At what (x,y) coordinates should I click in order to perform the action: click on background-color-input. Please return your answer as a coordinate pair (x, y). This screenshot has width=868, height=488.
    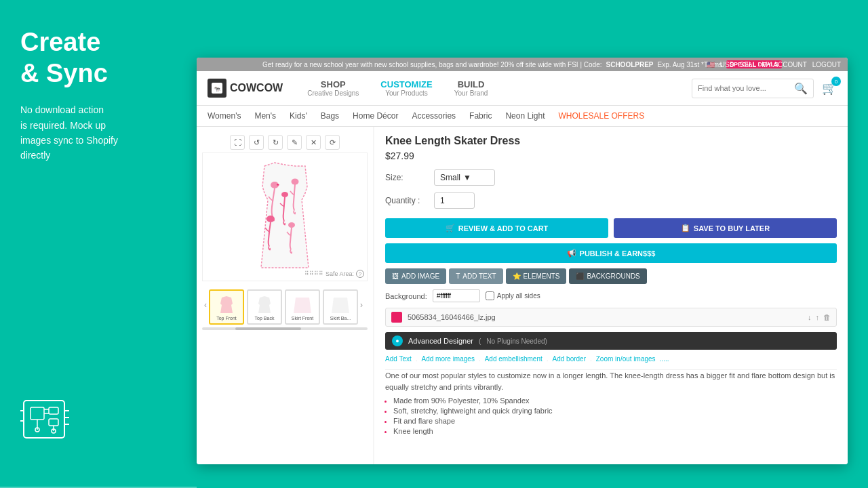
    Looking at the image, I should click on (456, 296).